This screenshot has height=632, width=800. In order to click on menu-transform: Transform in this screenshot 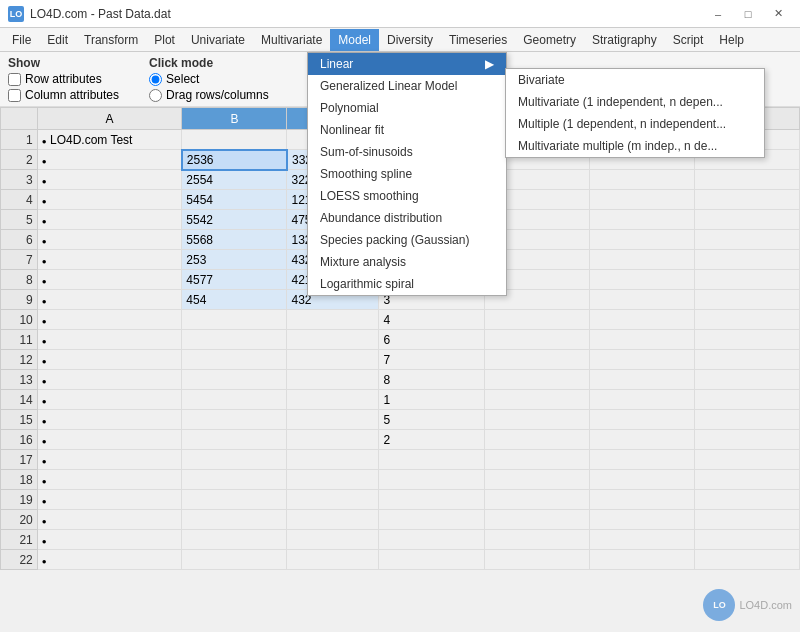, I will do `click(111, 40)`.